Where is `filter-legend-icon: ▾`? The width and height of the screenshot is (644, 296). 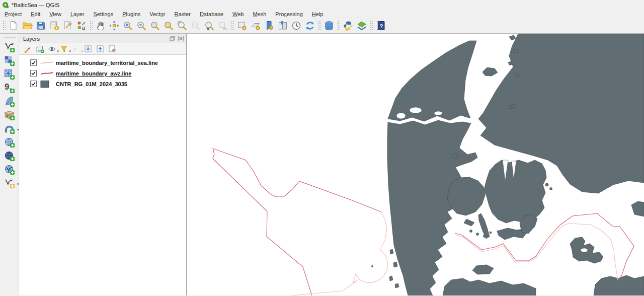 filter-legend-icon: ▾ is located at coordinates (64, 49).